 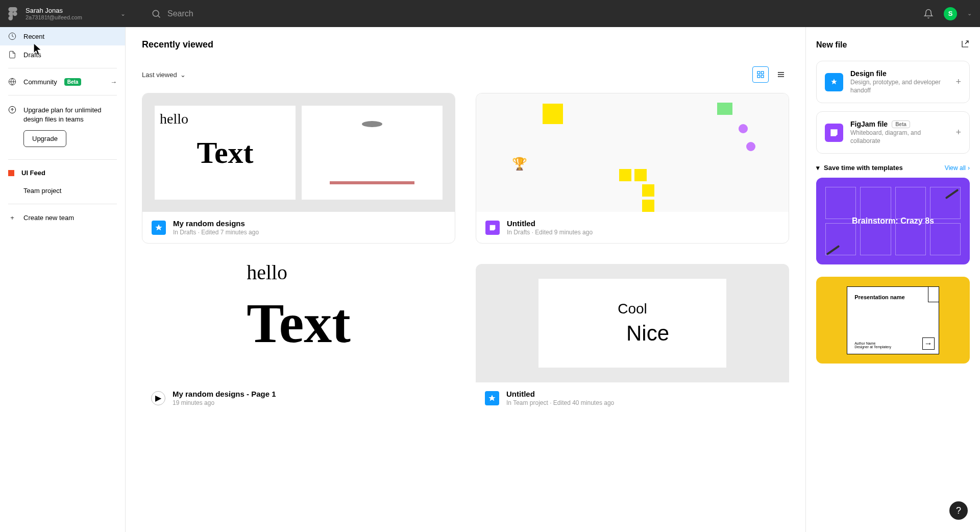 I want to click on file-card: Cool Nice Untitled In Team project · Edi…, so click(x=632, y=339).